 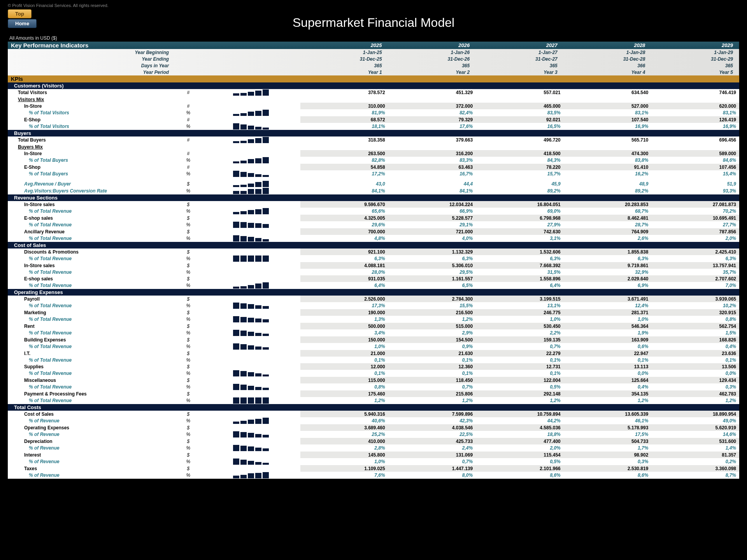 What do you see at coordinates (520, 232) in the screenshot?
I see `cell-value: 742.630` at bounding box center [520, 232].